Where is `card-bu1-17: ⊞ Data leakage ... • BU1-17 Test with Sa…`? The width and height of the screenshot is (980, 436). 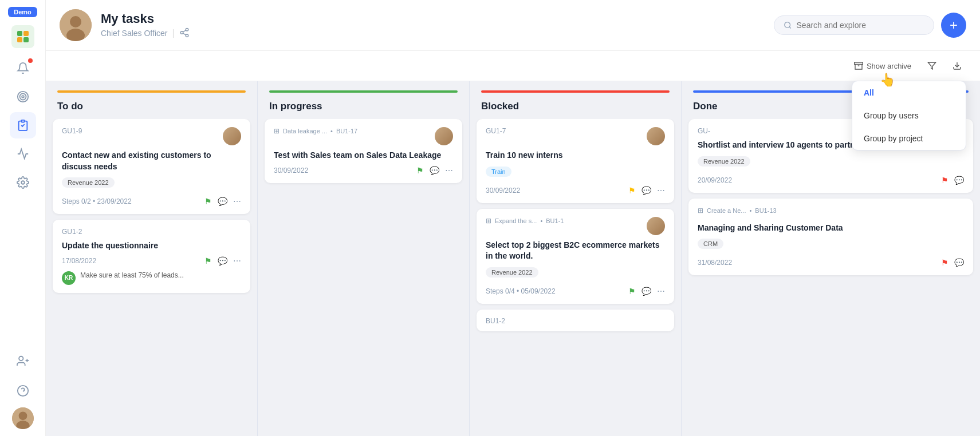
card-bu1-17: ⊞ Data leakage ... • BU1-17 Test with Sa… is located at coordinates (363, 151).